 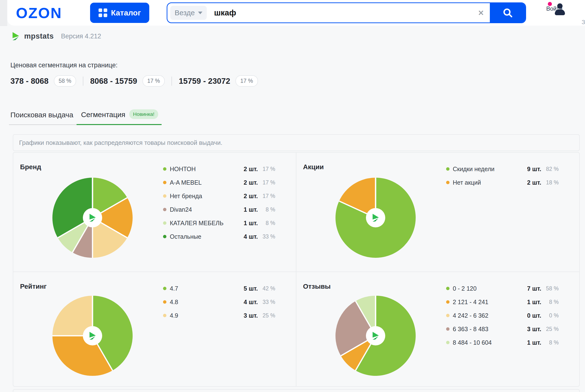 What do you see at coordinates (251, 302) in the screenshot?
I see `legend-count: 4 шт.` at bounding box center [251, 302].